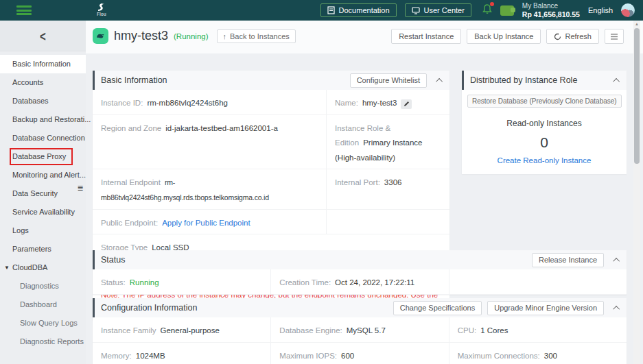  What do you see at coordinates (551, 15) in the screenshot?
I see `balance-value: Rp 41,656,810.55` at bounding box center [551, 15].